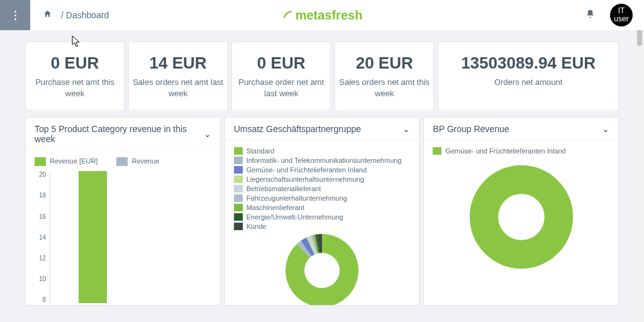 This screenshot has height=322, width=644. I want to click on kebab-icon, so click(15, 15).